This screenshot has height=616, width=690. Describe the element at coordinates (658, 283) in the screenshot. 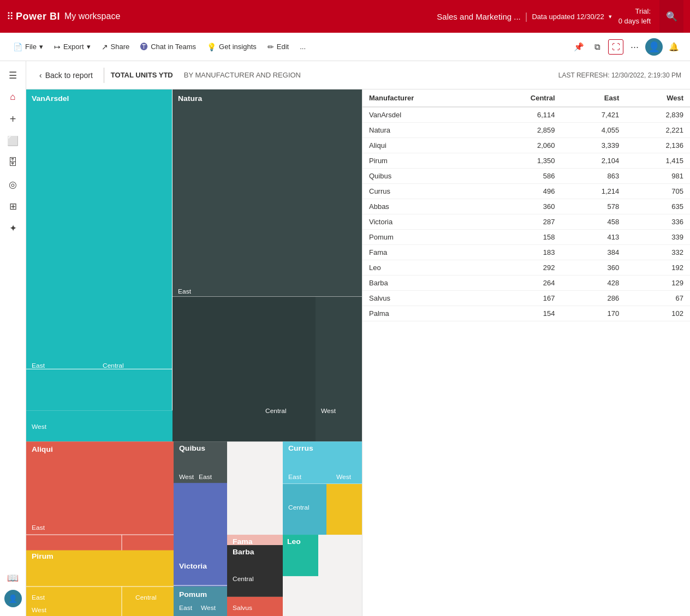

I see `table-cell-11-3: 129` at that location.